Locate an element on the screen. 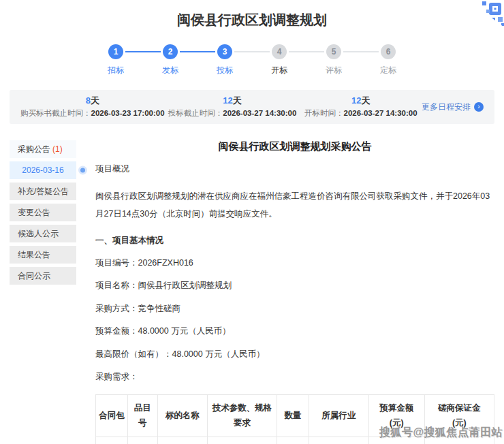 This screenshot has width=504, height=444. sidebar-item-label: 变更公告 is located at coordinates (34, 212).